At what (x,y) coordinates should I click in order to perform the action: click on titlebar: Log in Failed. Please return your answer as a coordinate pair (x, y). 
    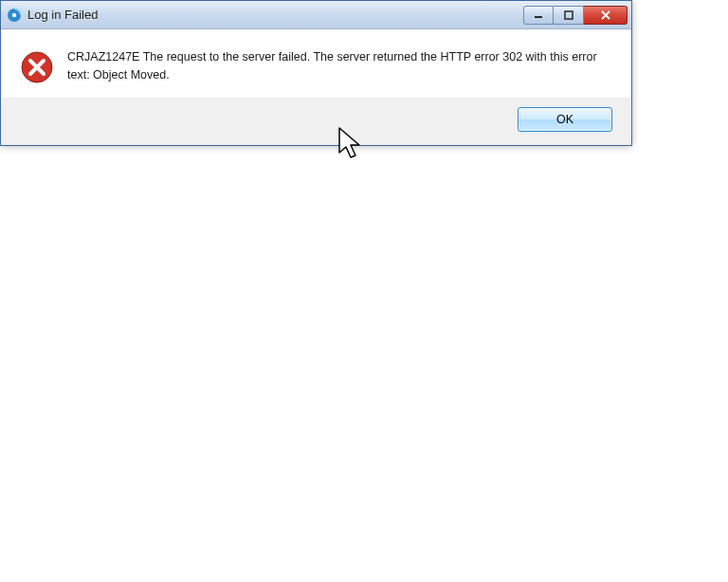
    Looking at the image, I should click on (317, 15).